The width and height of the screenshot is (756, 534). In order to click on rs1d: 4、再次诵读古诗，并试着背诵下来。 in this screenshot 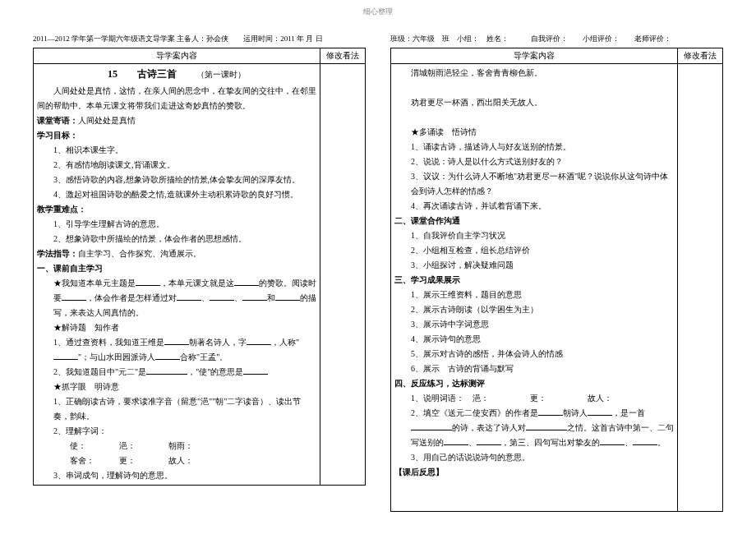, I will do `click(534, 206)`.